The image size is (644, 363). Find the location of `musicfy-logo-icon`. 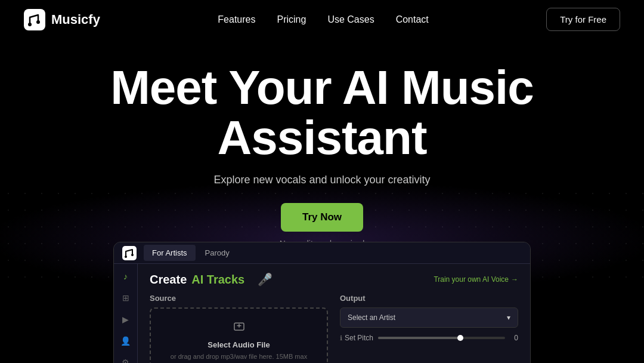

musicfy-logo-icon is located at coordinates (35, 20).